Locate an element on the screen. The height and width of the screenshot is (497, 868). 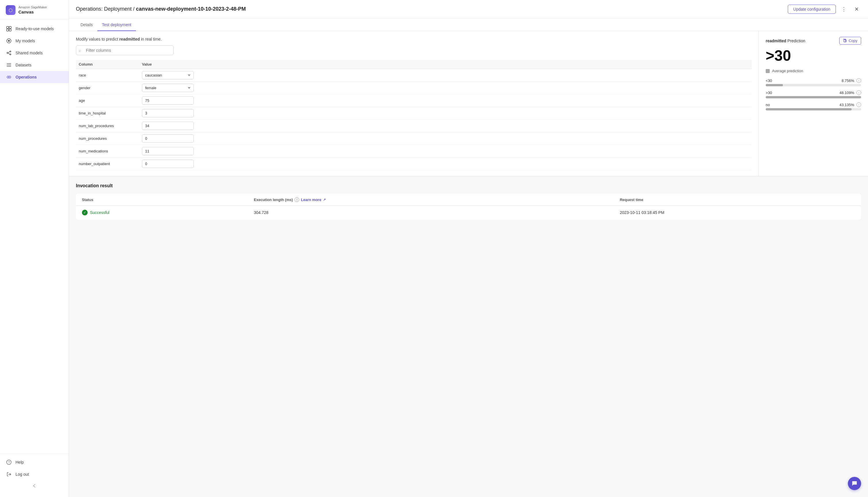
sidebar-item-datasets: Datasets is located at coordinates (34, 65).